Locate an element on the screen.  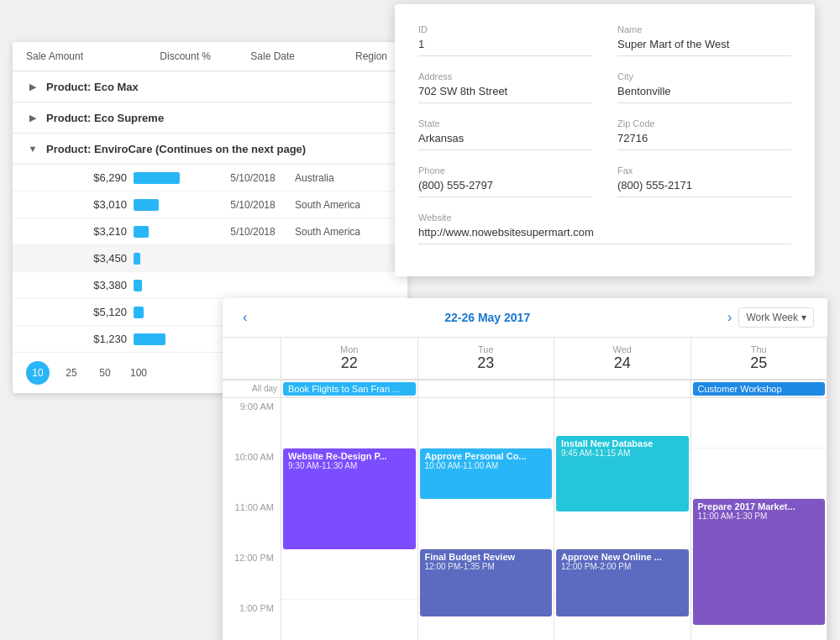
cal-title: 22-26 May 2017 is located at coordinates (487, 317).